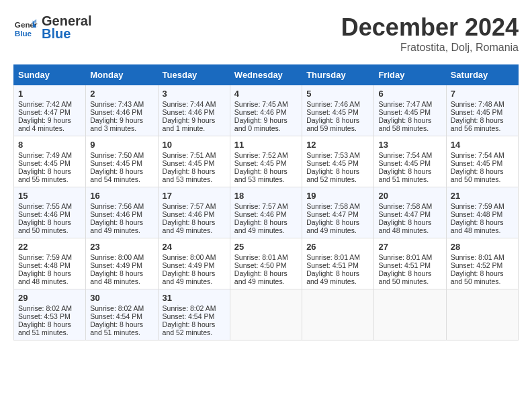 This screenshot has height=411, width=532. I want to click on sunrise-time: Sunrise: 7:50 AM, so click(117, 155).